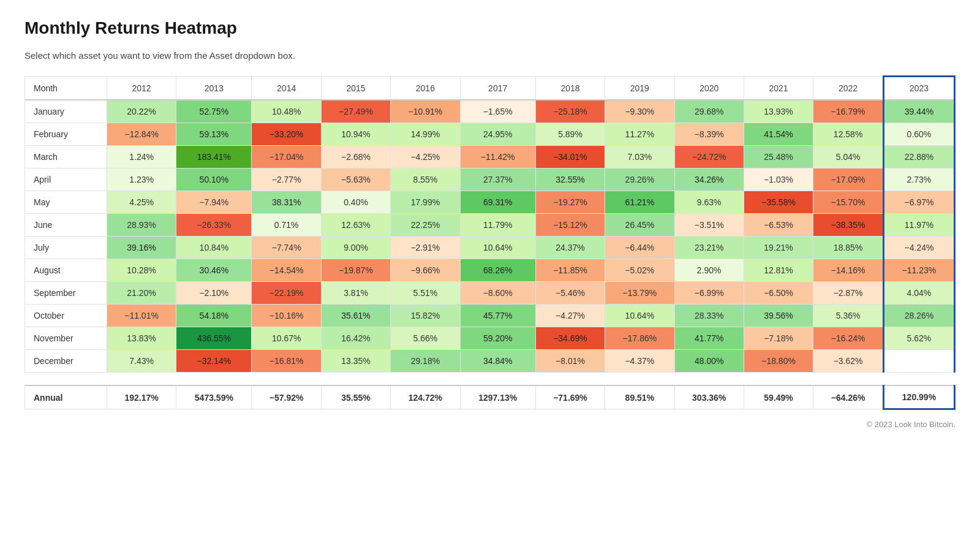 The height and width of the screenshot is (546, 980). Describe the element at coordinates (355, 180) in the screenshot. I see `cell-april-2015: −5.63%` at that location.